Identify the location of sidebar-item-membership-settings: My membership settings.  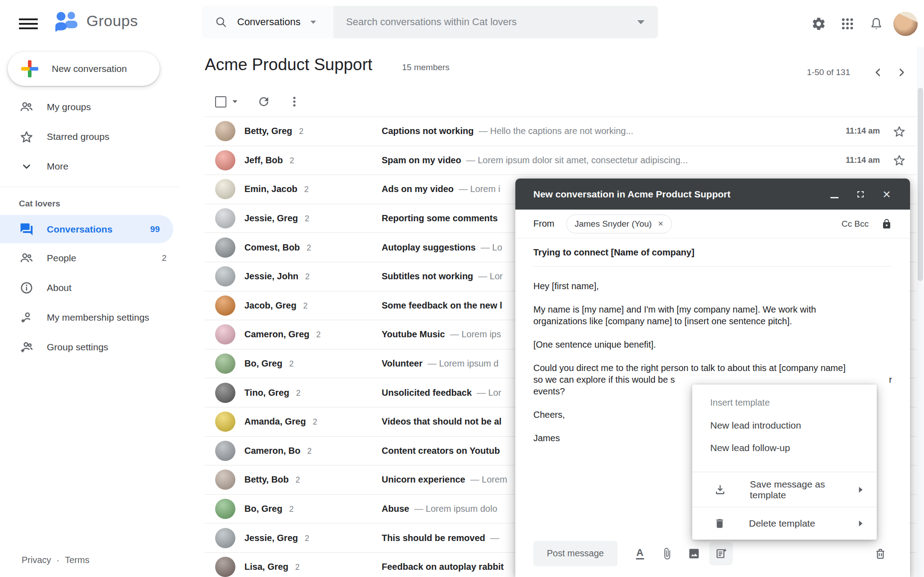
(90, 318).